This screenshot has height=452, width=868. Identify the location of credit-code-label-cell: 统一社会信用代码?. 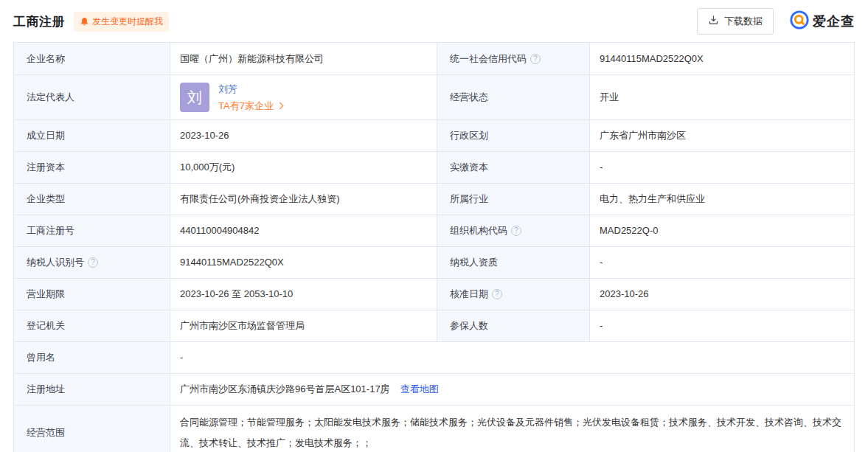
(513, 59).